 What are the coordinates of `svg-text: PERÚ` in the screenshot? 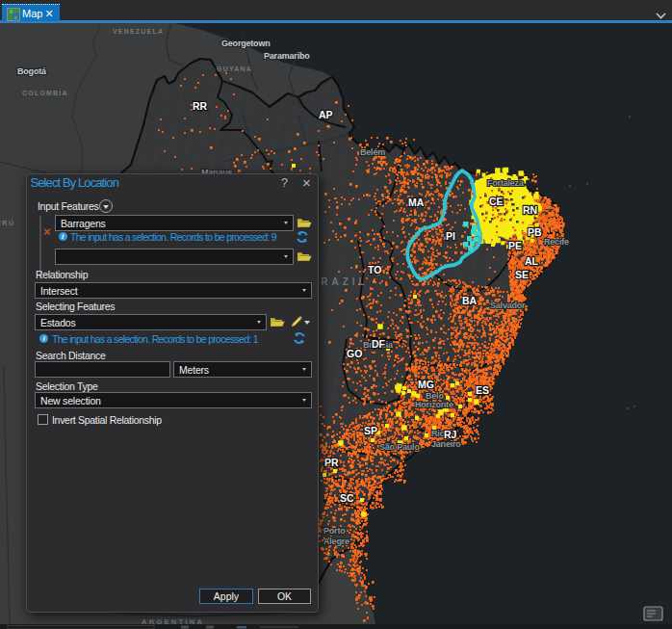 It's located at (8, 223).